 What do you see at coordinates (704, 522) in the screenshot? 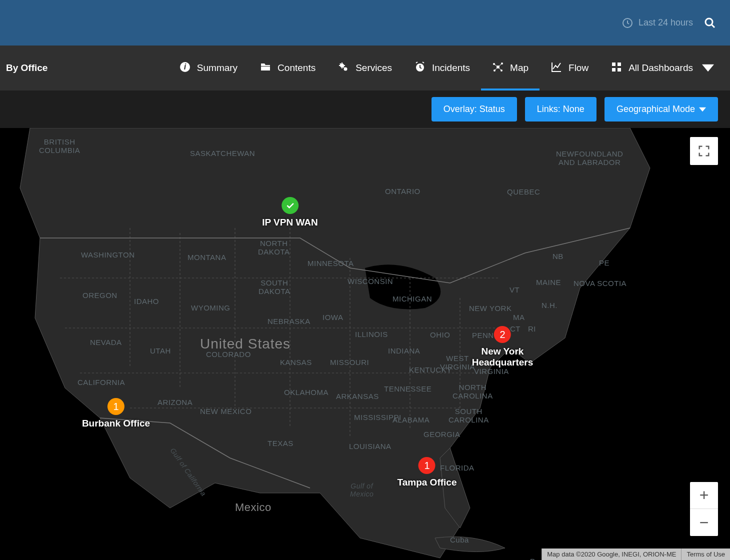
I see `zoom-out-button: −` at bounding box center [704, 522].